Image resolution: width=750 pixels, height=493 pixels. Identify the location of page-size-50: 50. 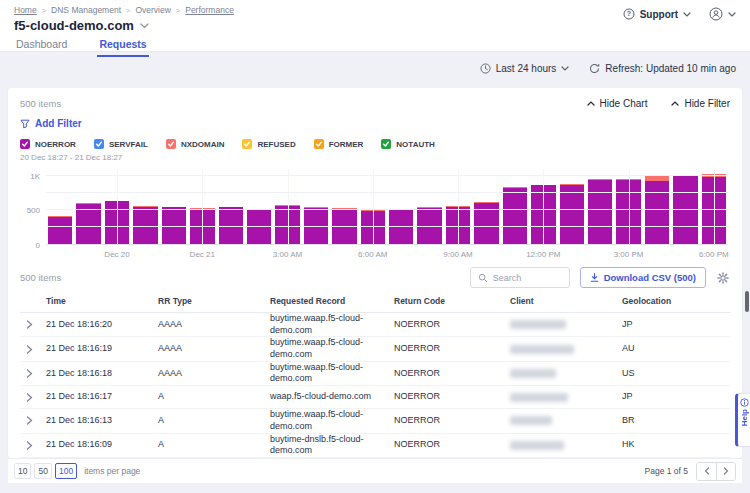
(42, 471).